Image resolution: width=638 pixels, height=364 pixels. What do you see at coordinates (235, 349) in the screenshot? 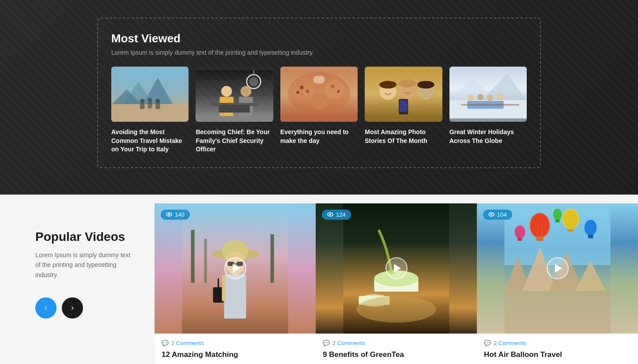
I see `video-meta-1: 💬 2 Comments 12 Amazing Matching` at bounding box center [235, 349].